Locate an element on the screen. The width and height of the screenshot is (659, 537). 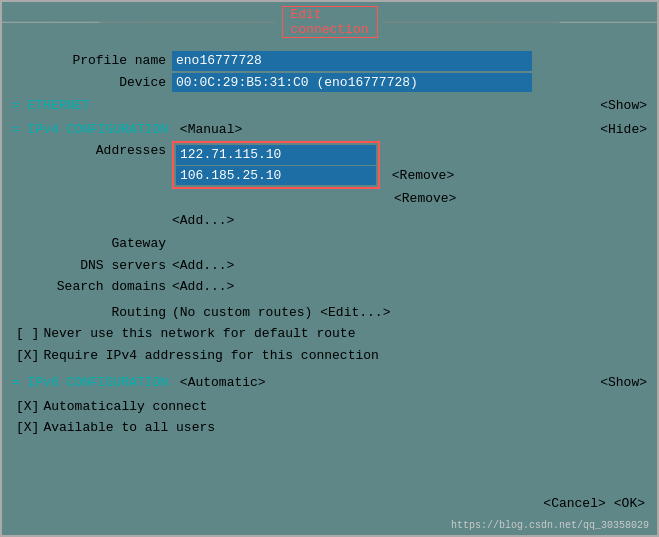
address2-row: 106.185.25.10 is located at coordinates (276, 176).